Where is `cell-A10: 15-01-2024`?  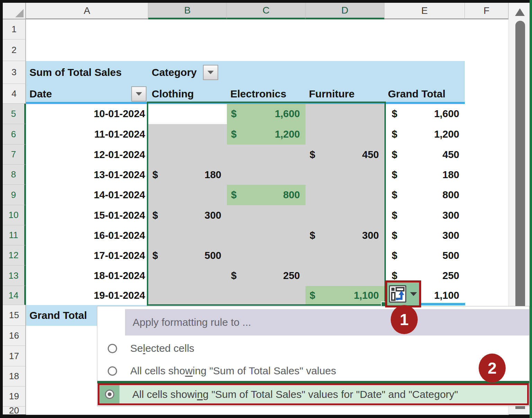 cell-A10: 15-01-2024 is located at coordinates (87, 216).